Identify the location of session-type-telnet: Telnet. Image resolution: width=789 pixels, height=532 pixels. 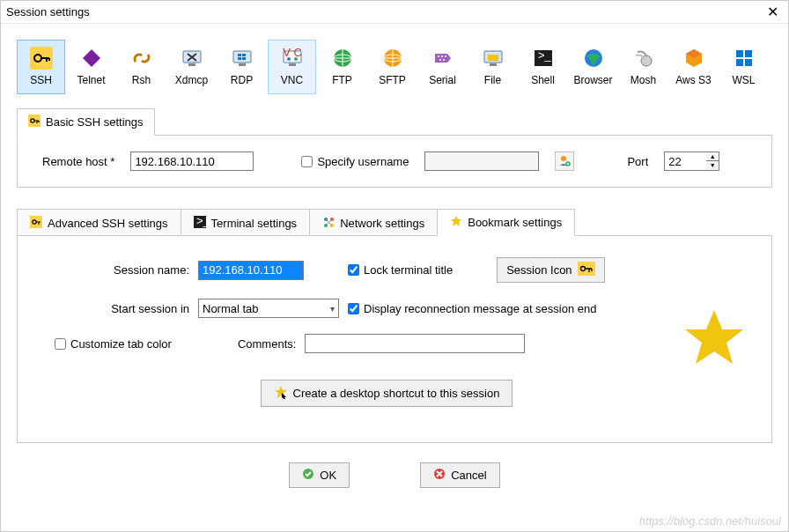
(92, 67).